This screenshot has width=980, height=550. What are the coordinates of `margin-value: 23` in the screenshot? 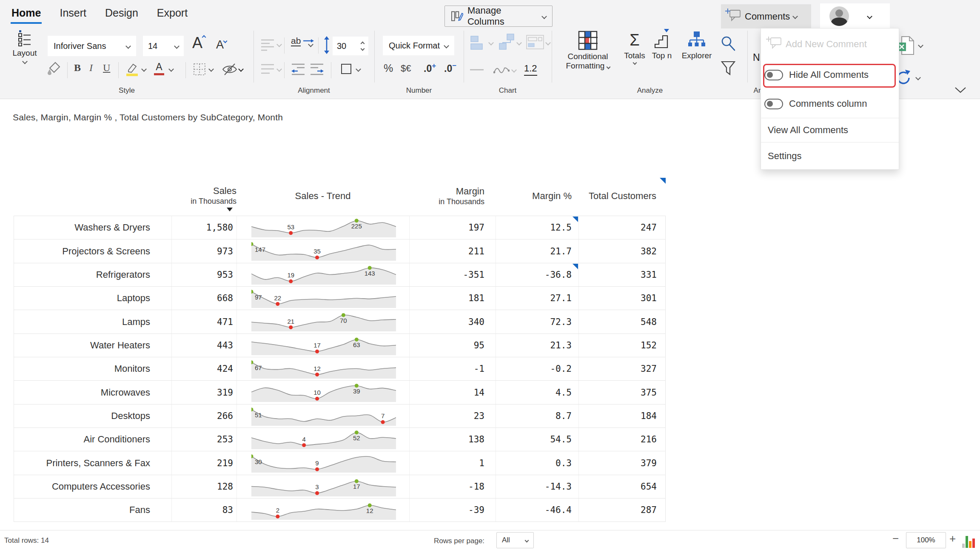 It's located at (453, 416).